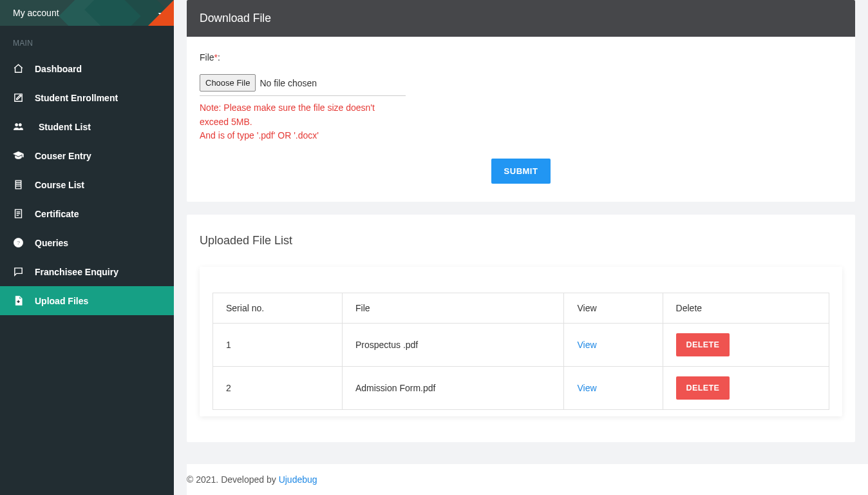 The image size is (868, 495). I want to click on card-title: Download File, so click(236, 18).